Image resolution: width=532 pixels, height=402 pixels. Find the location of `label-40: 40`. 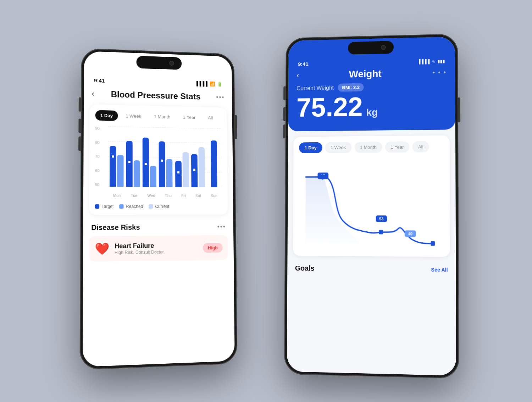

label-40: 40 is located at coordinates (410, 233).